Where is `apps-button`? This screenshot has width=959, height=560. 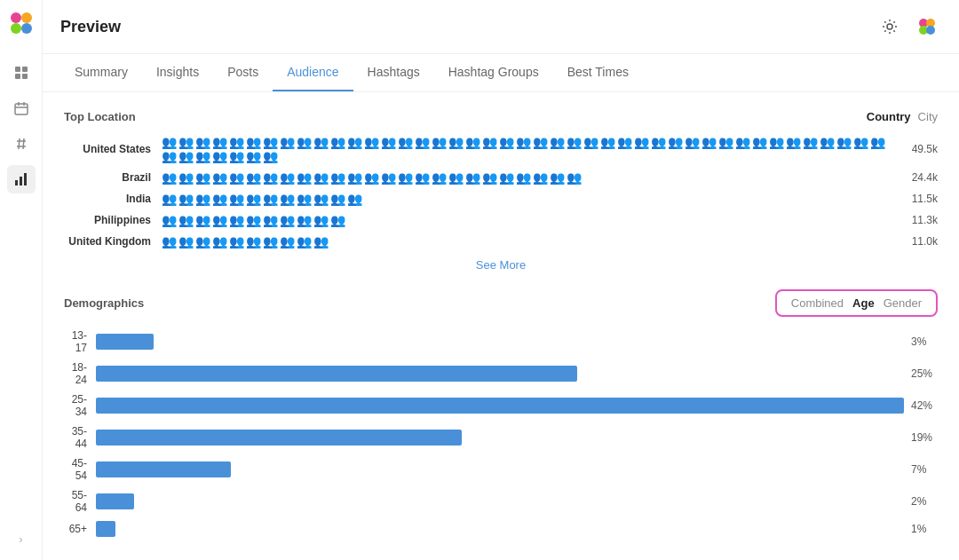 apps-button is located at coordinates (927, 27).